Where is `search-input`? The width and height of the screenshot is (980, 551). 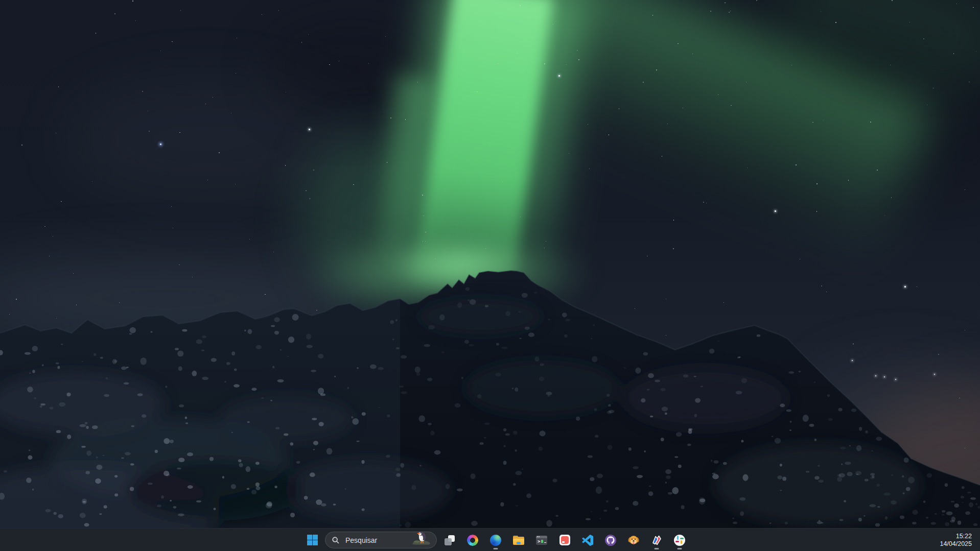 search-input is located at coordinates (379, 540).